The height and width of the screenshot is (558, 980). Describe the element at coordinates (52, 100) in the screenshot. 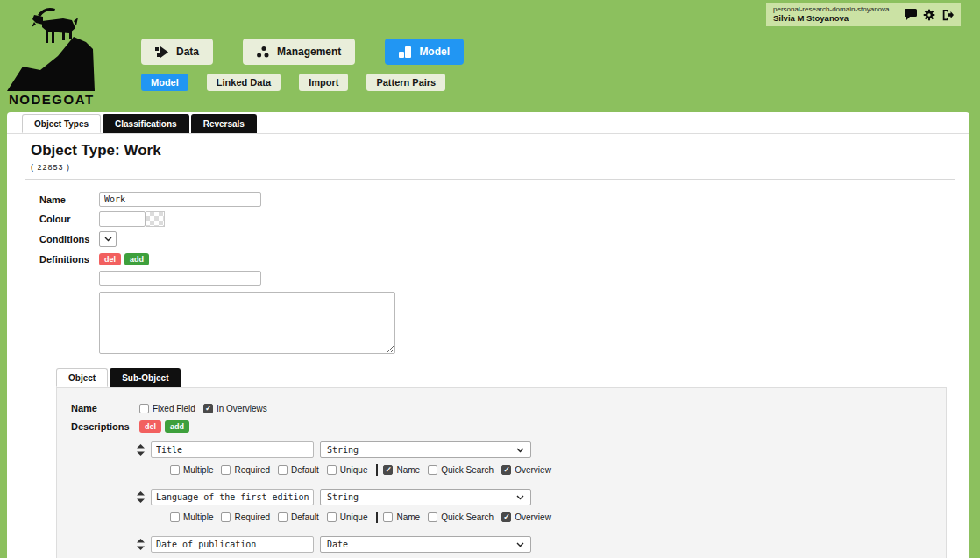

I see `logo-text: NODEGOAT` at that location.